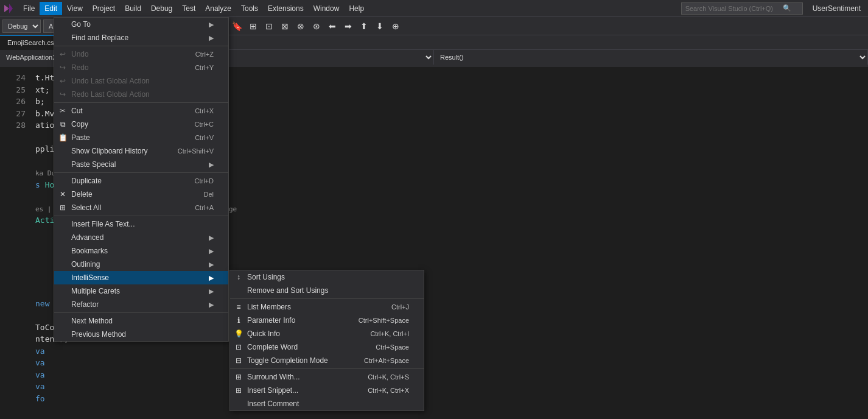 The height and width of the screenshot is (419, 868). I want to click on quick-info-shortcut: Ctrl+K, Ctrl+I, so click(390, 334).